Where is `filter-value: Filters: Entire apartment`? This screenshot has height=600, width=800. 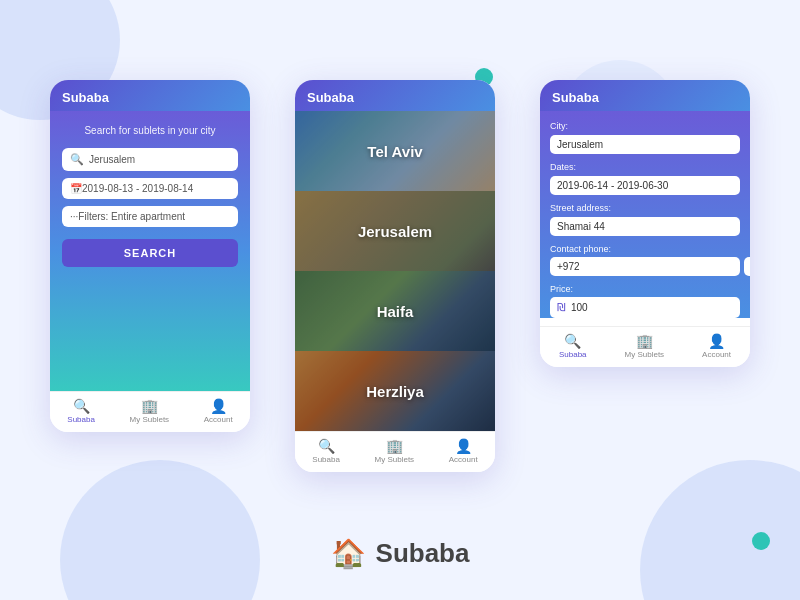 filter-value: Filters: Entire apartment is located at coordinates (132, 216).